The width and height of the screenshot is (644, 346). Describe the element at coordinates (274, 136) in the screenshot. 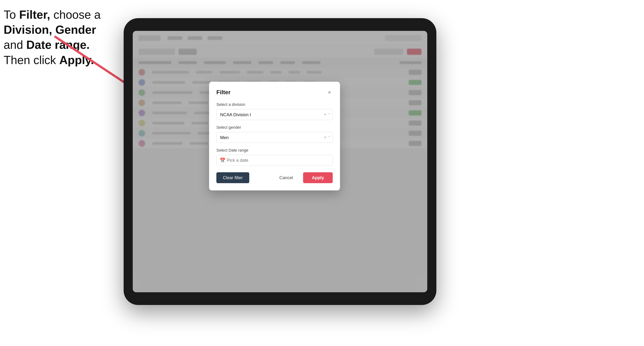

I see `filter-modal: Filter × Select a division NCAA Division…` at that location.